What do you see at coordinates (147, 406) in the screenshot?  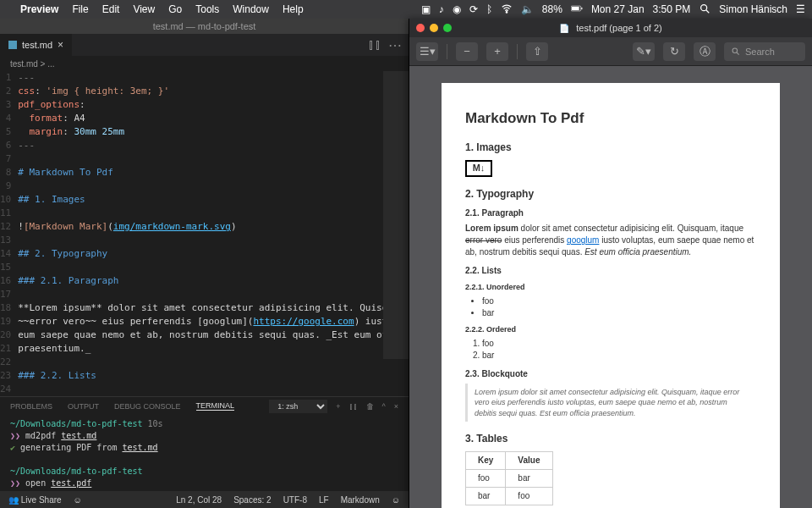 I see `tab-debug-console: DEBUG CONSOLE` at bounding box center [147, 406].